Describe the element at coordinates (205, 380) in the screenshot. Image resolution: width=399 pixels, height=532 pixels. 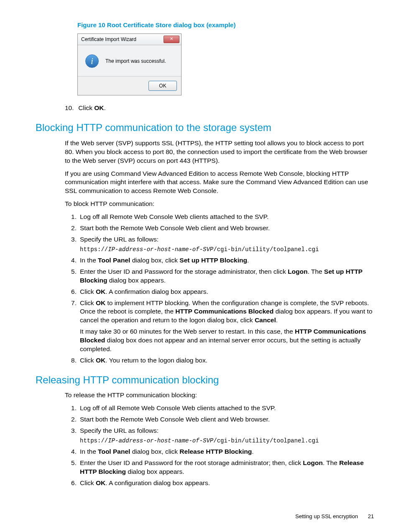
I see `section-heading-releasing: Releasing HTTP communication blocking` at that location.